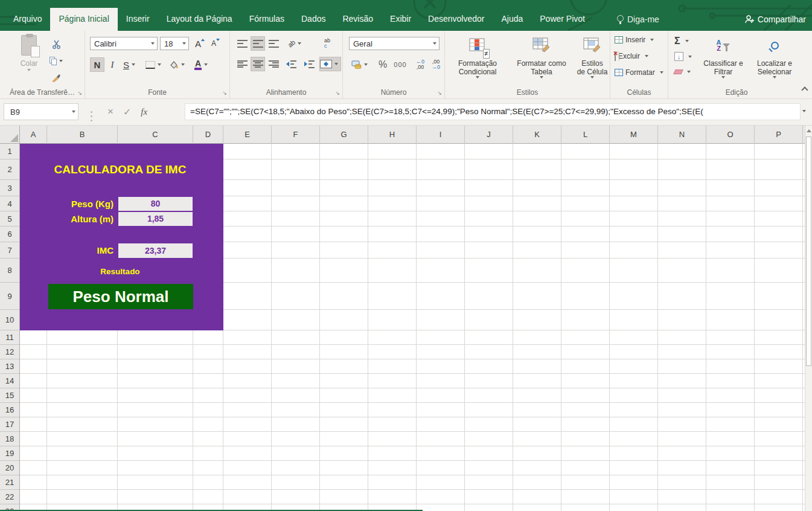 This screenshot has height=511, width=812. Describe the element at coordinates (225, 93) in the screenshot. I see `font-dialog-launcher: ↘` at that location.